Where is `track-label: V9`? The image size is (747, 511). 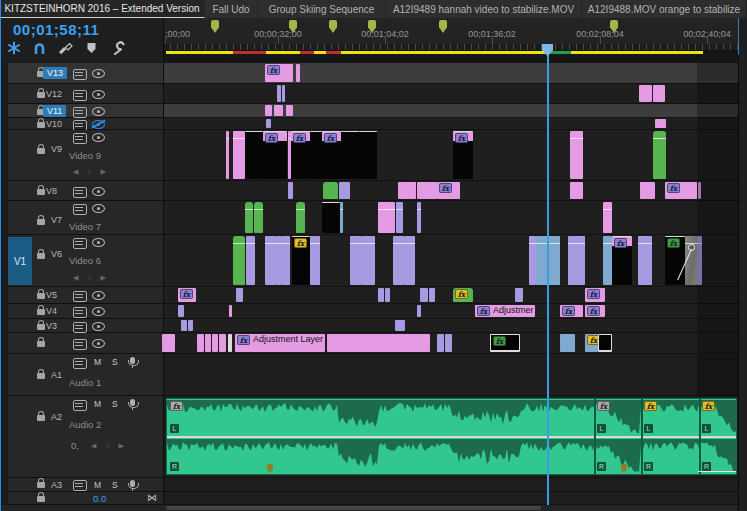 track-label: V9 is located at coordinates (56, 149).